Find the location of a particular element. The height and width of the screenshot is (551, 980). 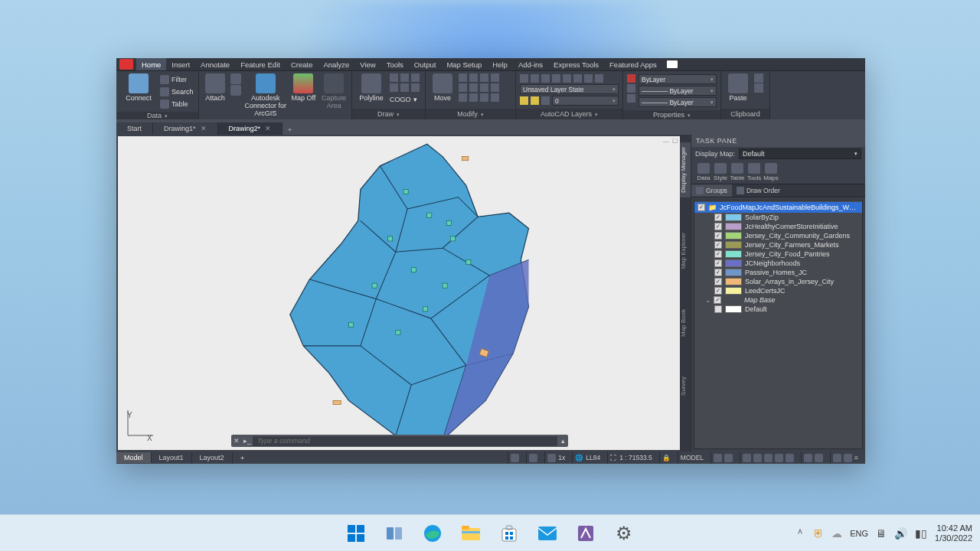

layer-item: ✓Jersey_City_Community_Gardens is located at coordinates (778, 236).